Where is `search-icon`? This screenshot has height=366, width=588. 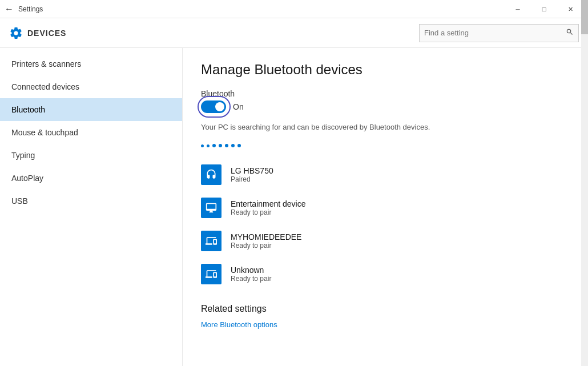
search-icon is located at coordinates (570, 32).